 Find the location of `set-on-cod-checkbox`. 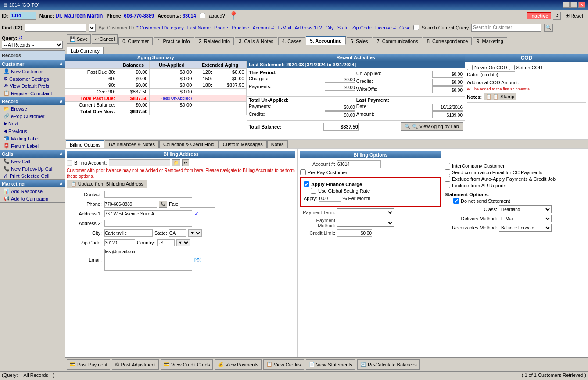

set-on-cod-checkbox is located at coordinates (512, 68).